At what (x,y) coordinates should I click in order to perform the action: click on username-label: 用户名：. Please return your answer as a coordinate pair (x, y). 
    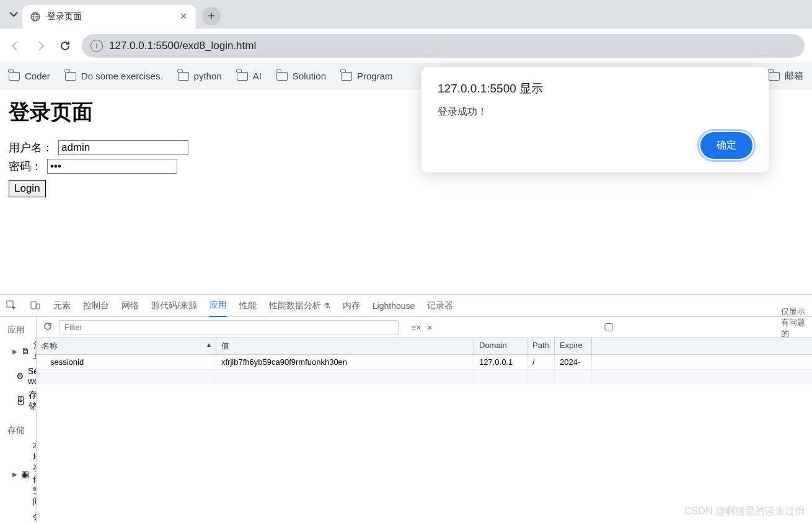
    Looking at the image, I should click on (31, 148).